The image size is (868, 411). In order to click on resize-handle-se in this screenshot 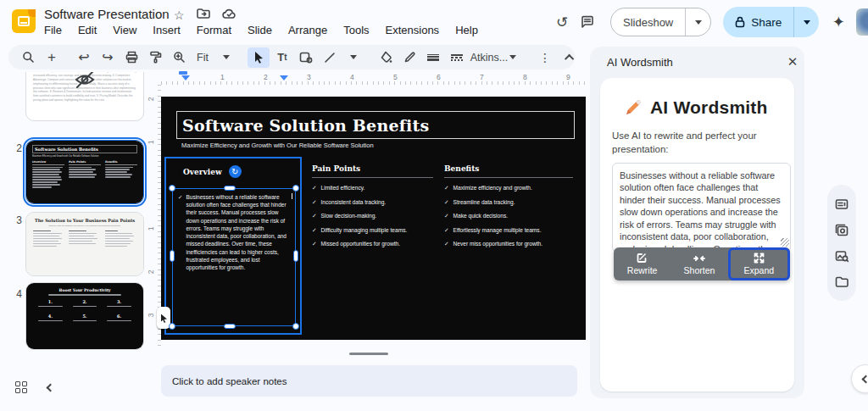, I will do `click(296, 326)`.